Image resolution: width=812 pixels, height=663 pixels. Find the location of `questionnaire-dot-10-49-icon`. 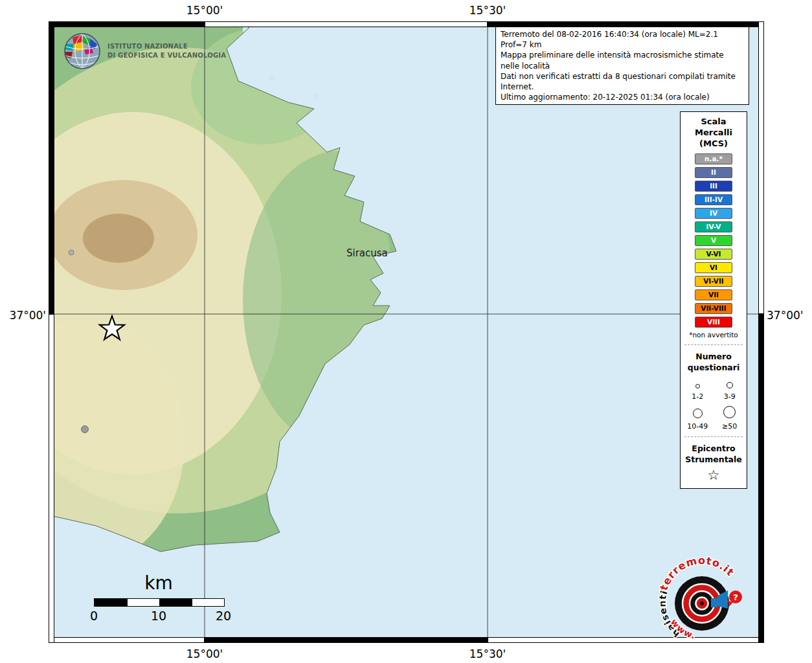

questionnaire-dot-10-49-icon is located at coordinates (698, 413).